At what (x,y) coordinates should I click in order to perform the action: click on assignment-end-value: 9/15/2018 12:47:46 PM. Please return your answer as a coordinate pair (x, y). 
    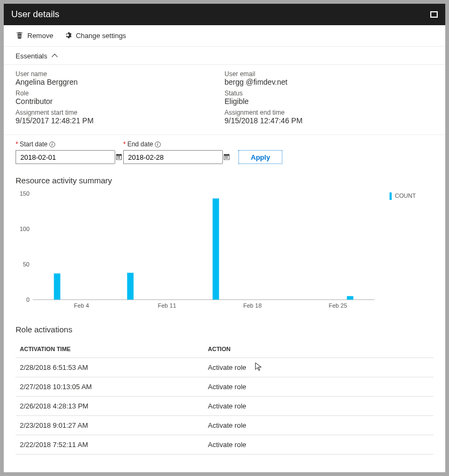
    Looking at the image, I should click on (329, 121).